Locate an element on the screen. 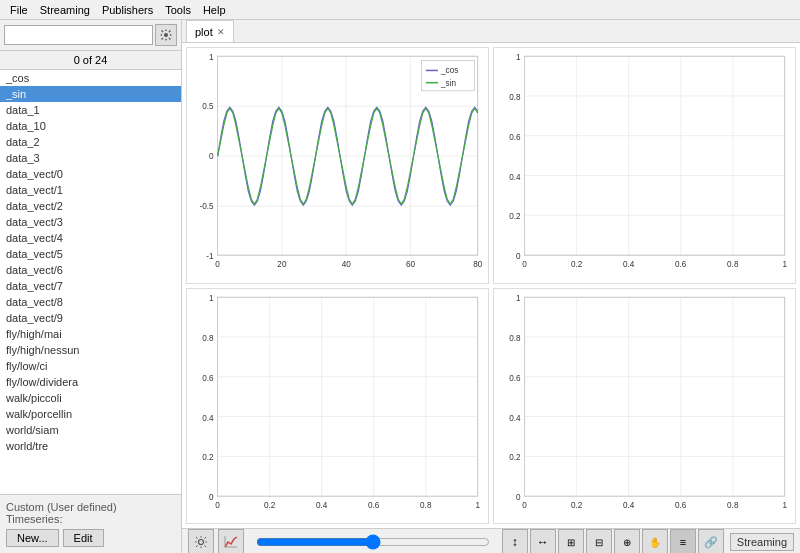 The height and width of the screenshot is (553, 800). custom-buttons: New... Edit is located at coordinates (90, 538).